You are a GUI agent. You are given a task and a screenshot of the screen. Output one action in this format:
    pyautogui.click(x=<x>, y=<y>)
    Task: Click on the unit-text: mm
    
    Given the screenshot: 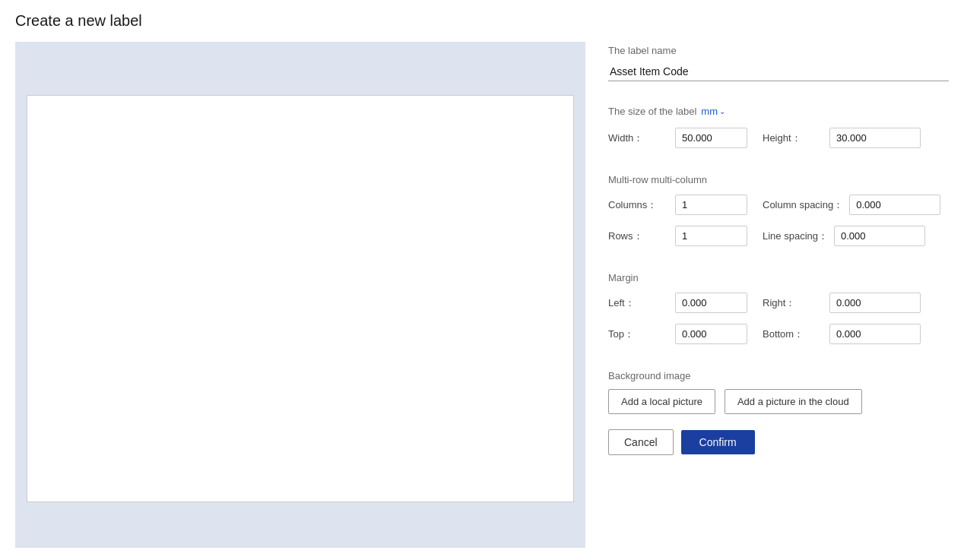 What is the action you would take?
    pyautogui.click(x=709, y=111)
    